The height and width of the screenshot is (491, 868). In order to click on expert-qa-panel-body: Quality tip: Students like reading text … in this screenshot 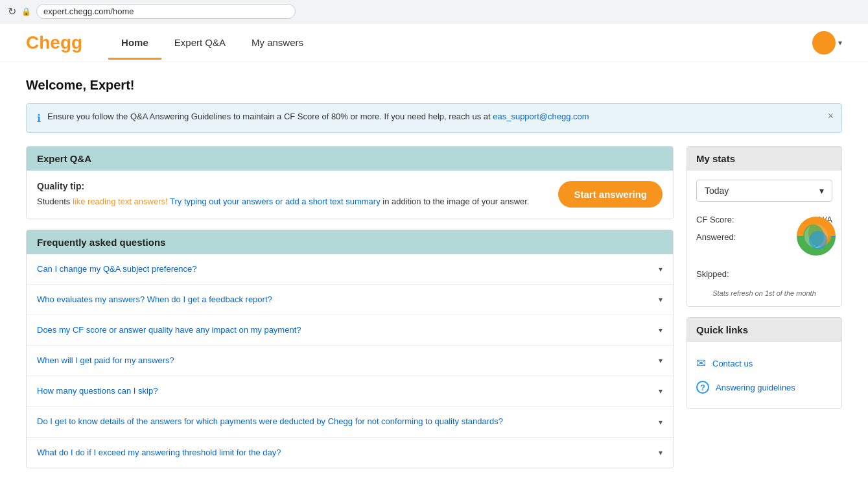, I will do `click(350, 195)`.